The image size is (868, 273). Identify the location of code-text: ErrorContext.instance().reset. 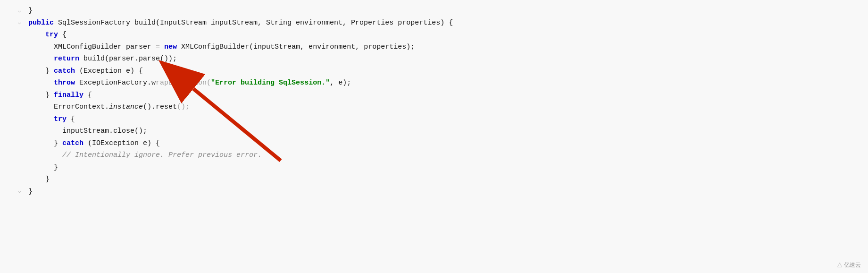
(115, 107).